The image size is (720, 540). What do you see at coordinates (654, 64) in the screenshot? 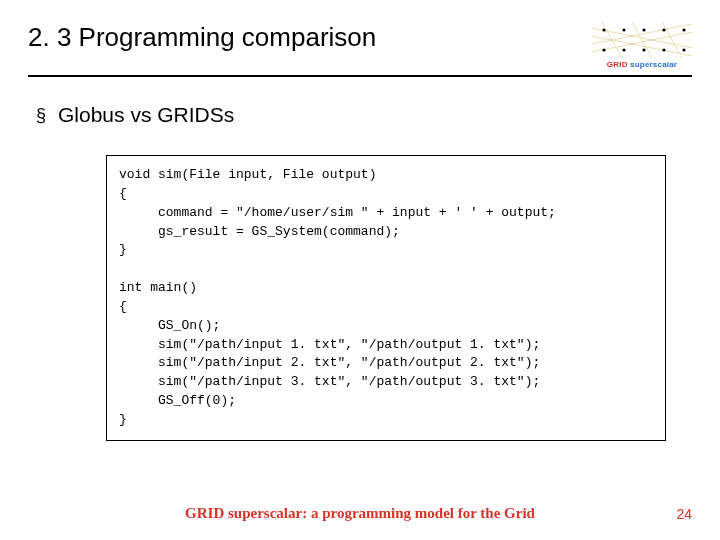
I see `logo-word-superscalar: superscalar` at bounding box center [654, 64].